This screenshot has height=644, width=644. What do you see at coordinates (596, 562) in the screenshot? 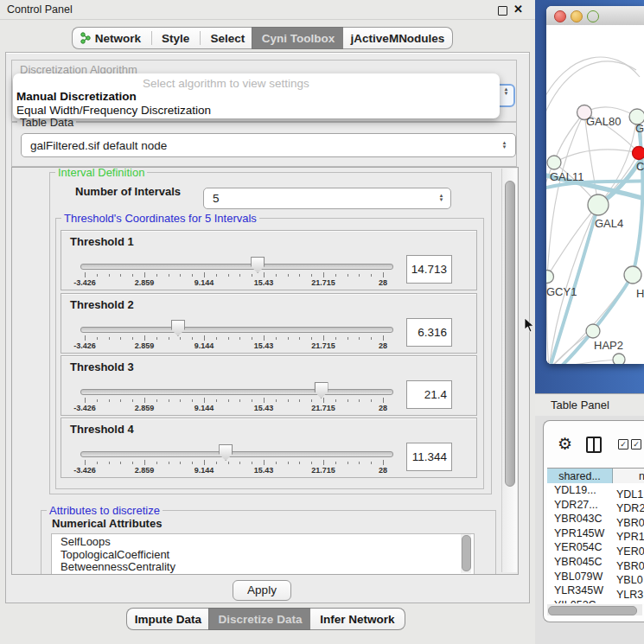
I see `table-row: YBR045CYBR0` at bounding box center [596, 562].